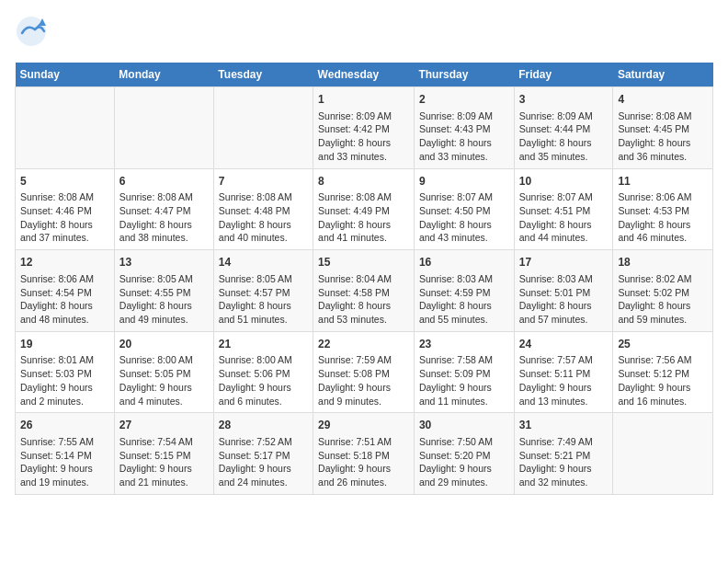  Describe the element at coordinates (364, 75) in the screenshot. I see `header-cell-wednesday: Wednesday` at that location.